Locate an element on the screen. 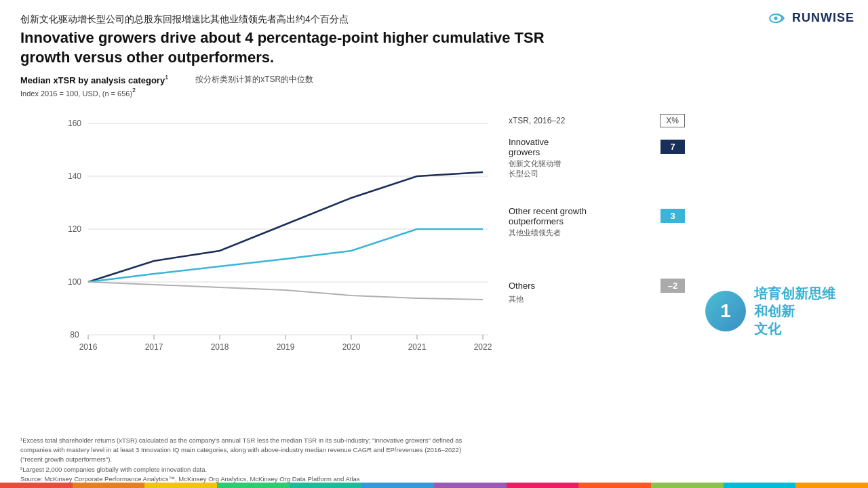 This screenshot has height=488, width=868. svg-text: 2020 is located at coordinates (351, 347).